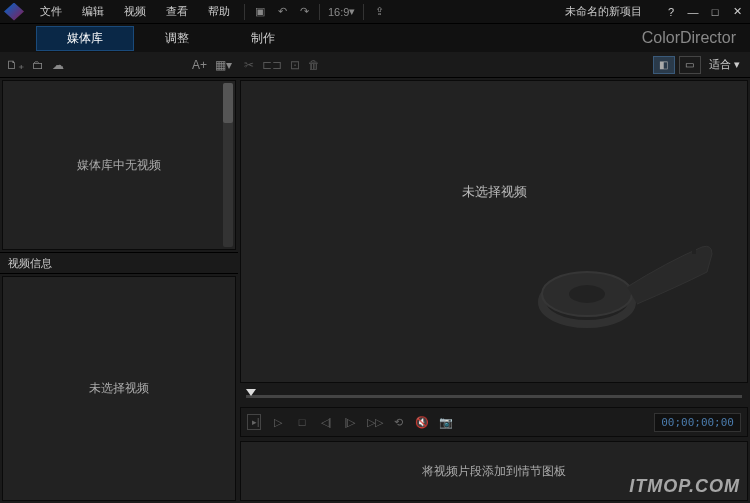 This screenshot has height=503, width=750. Describe the element at coordinates (177, 12) in the screenshot. I see `menu-view: 查看` at that location.